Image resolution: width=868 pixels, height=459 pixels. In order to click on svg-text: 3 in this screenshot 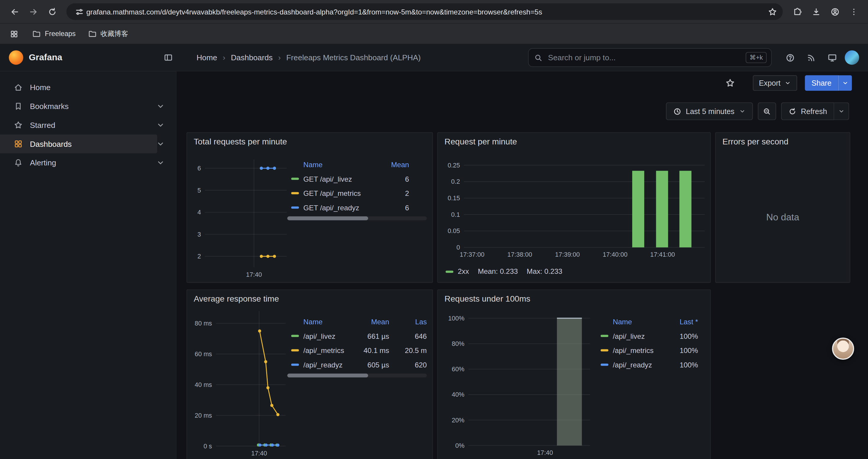, I will do `click(199, 234)`.